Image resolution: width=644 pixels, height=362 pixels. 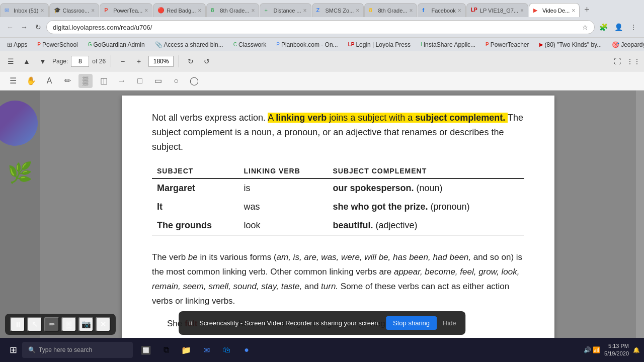 I want to click on notification-icon: 🔔, so click(x=636, y=350).